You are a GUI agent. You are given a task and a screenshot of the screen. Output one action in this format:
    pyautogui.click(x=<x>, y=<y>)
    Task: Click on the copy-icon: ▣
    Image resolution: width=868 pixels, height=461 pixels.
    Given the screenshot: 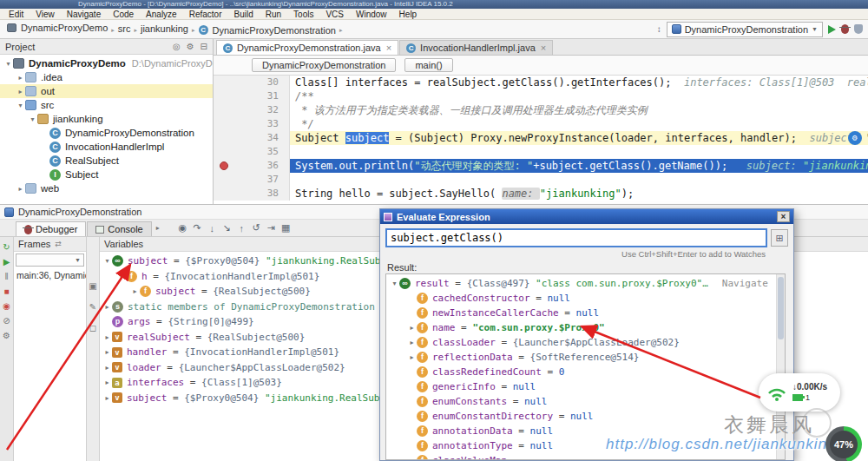 What is the action you would take?
    pyautogui.click(x=92, y=286)
    